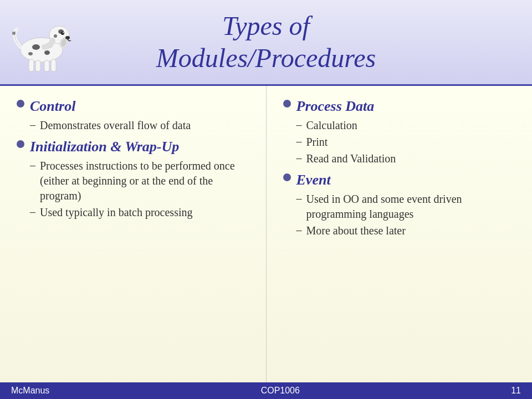 The height and width of the screenshot is (399, 532). What do you see at coordinates (402, 132) in the screenshot?
I see `bullet-process: Process Data – Calculation – Print – Rea…` at bounding box center [402, 132].